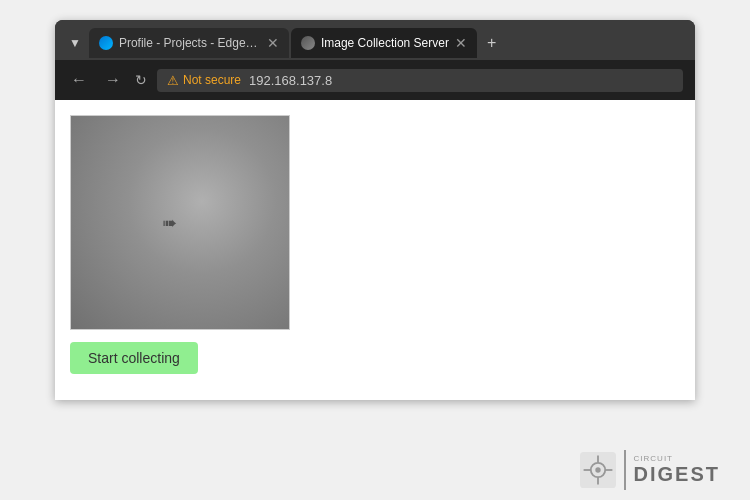 This screenshot has width=750, height=500. What do you see at coordinates (650, 470) in the screenshot?
I see `watermark: CIRCUIT DIGEST` at bounding box center [650, 470].